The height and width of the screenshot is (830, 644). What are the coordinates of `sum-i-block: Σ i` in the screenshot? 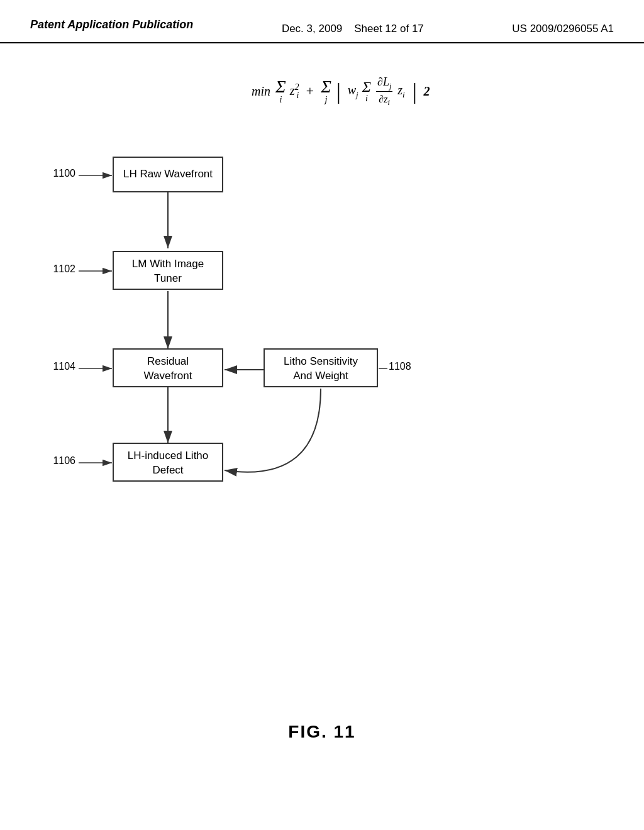 It's located at (280, 91).